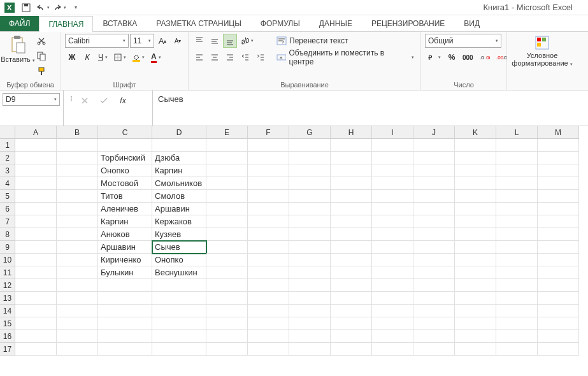 The image size is (588, 376). Describe the element at coordinates (227, 298) in the screenshot. I see `cell-E13` at that location.